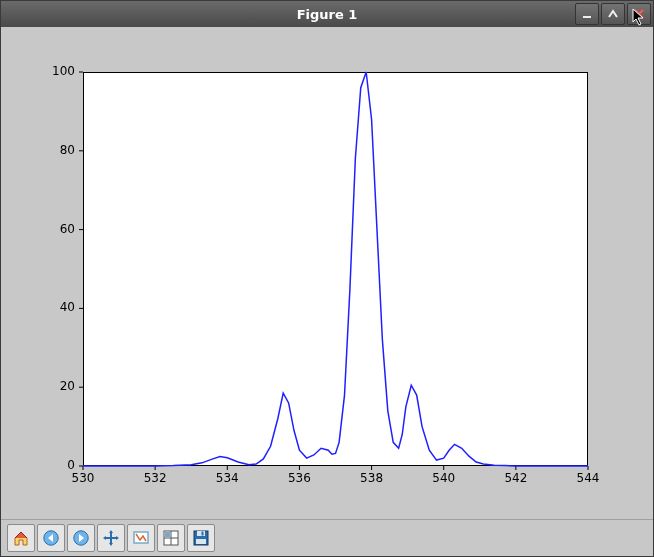 The width and height of the screenshot is (654, 557). Describe the element at coordinates (21, 538) in the screenshot. I see `home-icon` at that location.